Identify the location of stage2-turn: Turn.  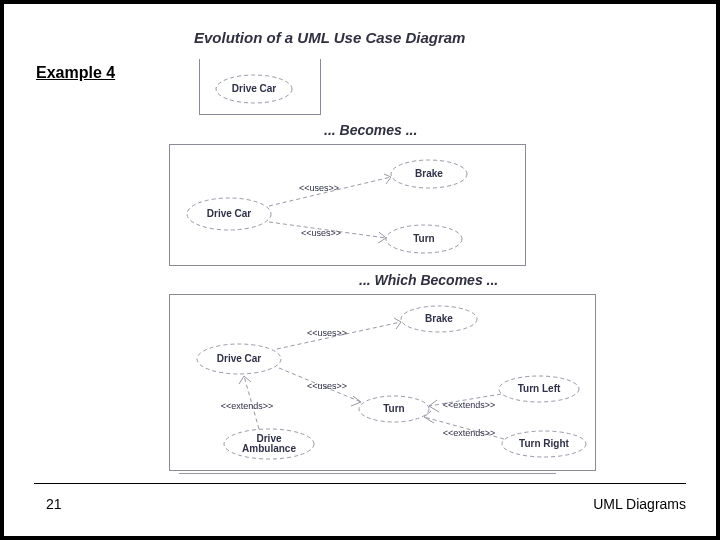
(424, 238).